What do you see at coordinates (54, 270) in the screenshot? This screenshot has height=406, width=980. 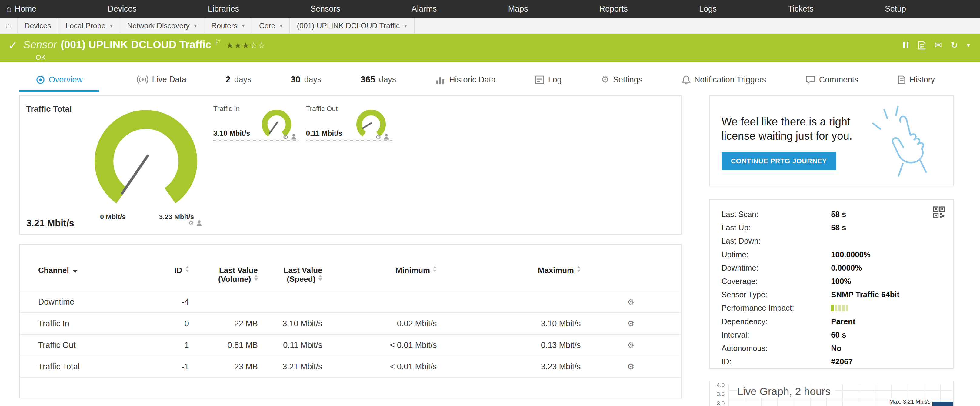 I see `column-label: Channel` at bounding box center [54, 270].